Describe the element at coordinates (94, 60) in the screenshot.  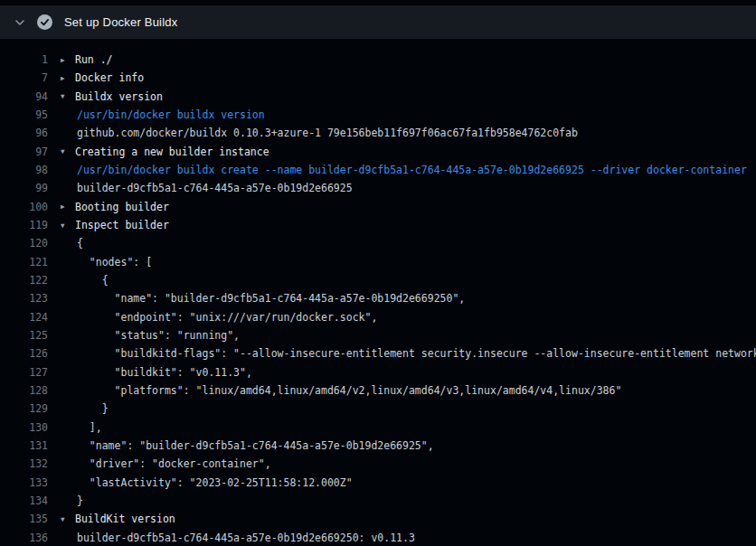
I see `group-title: Run ./` at that location.